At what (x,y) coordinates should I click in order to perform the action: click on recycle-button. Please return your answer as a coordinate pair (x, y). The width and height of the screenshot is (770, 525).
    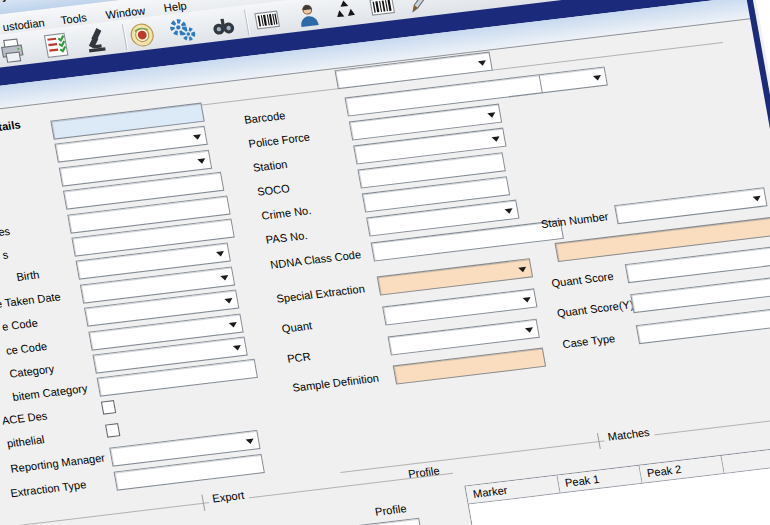
    Looking at the image, I should click on (344, 14).